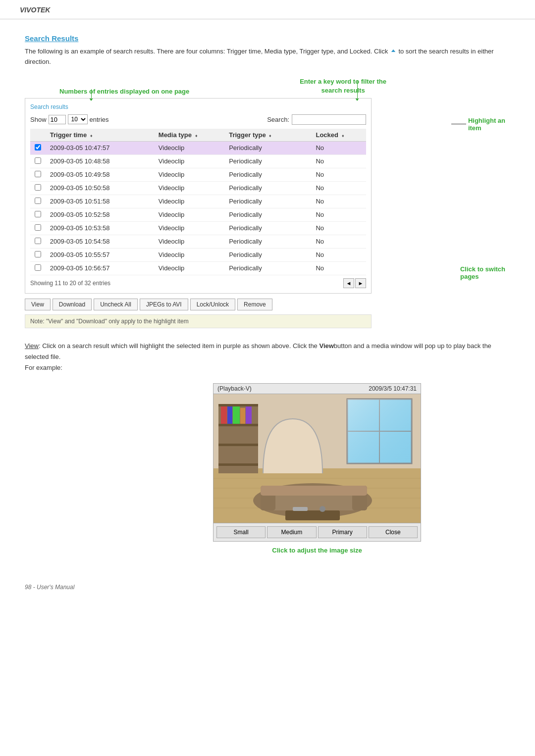 This screenshot has height=756, width=535. Describe the element at coordinates (213, 304) in the screenshot. I see `lock-unlock-button: Lock/Unlock` at that location.